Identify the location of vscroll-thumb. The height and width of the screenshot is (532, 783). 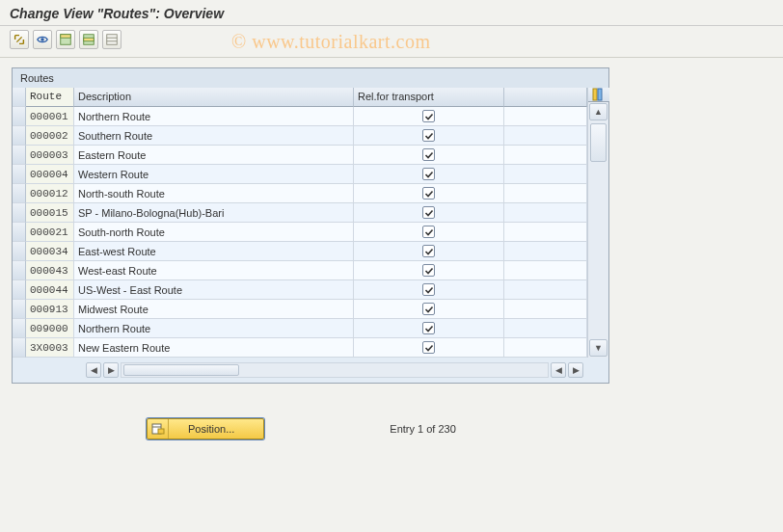
(598, 143).